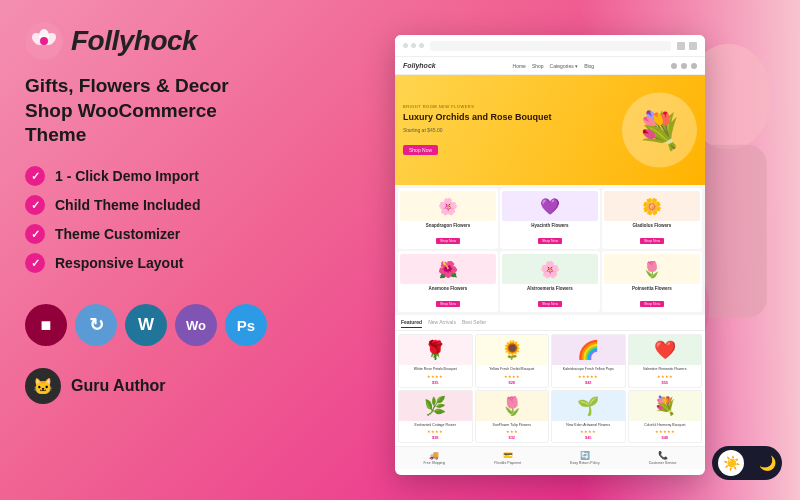 The height and width of the screenshot is (500, 800). What do you see at coordinates (510, 118) in the screenshot?
I see `hero-title: Luxury Orchids and Rose Bouquet` at bounding box center [510, 118].